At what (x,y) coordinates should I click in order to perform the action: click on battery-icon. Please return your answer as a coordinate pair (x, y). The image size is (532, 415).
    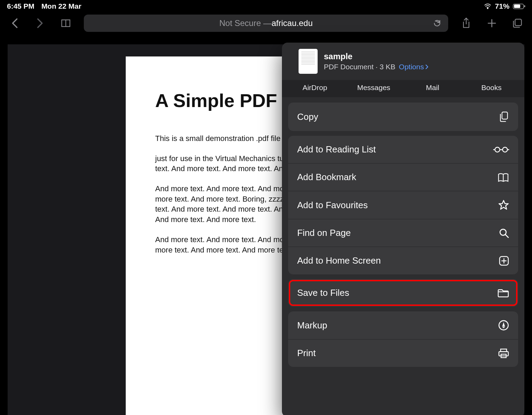
    Looking at the image, I should click on (519, 6).